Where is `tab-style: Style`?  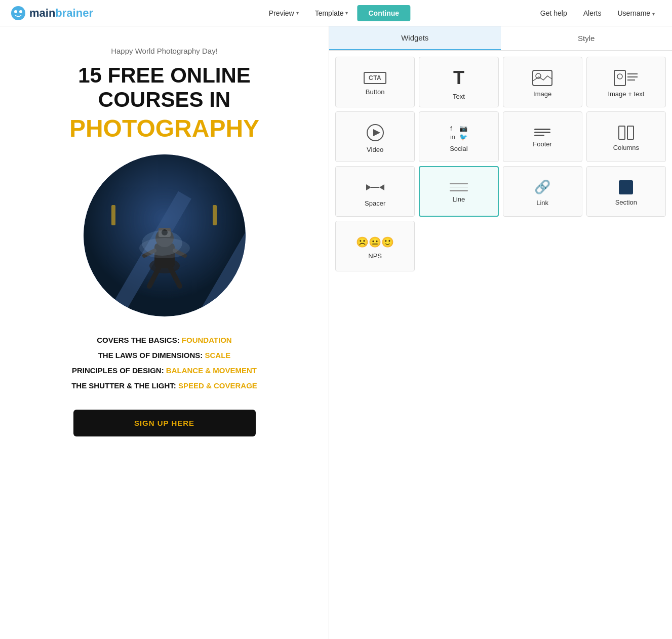
tab-style: Style is located at coordinates (586, 38).